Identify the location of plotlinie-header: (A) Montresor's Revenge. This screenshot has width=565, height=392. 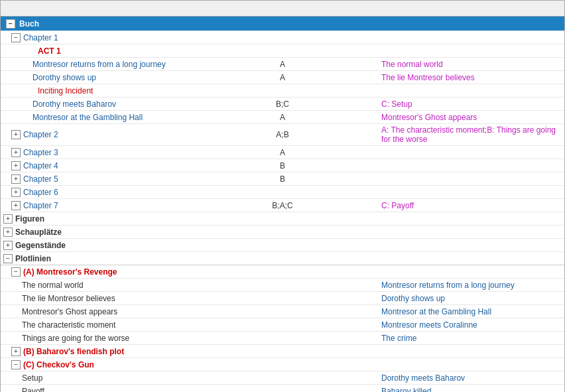
(70, 272).